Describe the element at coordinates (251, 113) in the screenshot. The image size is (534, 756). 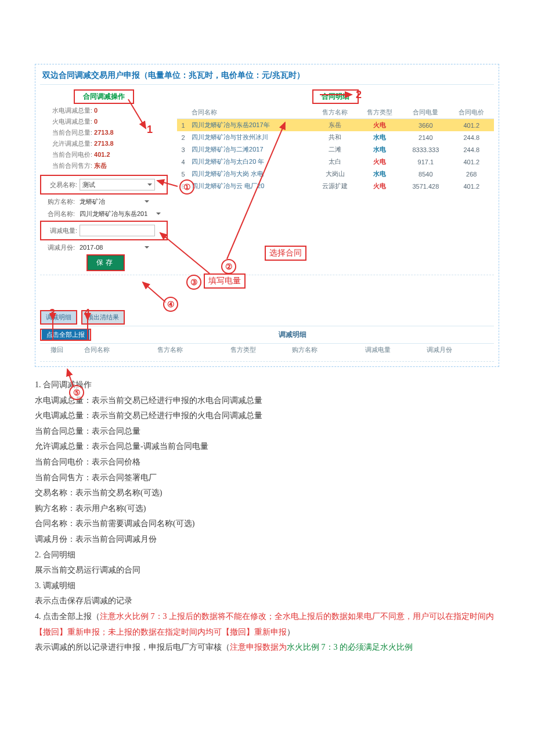
I see `th-name: 合同名称` at that location.